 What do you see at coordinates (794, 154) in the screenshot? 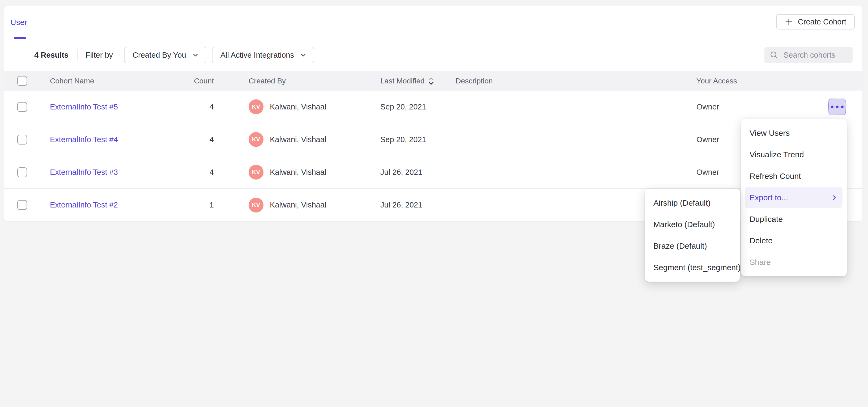
I see `menu-item-visualize-trend: Visualize Trend` at bounding box center [794, 154].